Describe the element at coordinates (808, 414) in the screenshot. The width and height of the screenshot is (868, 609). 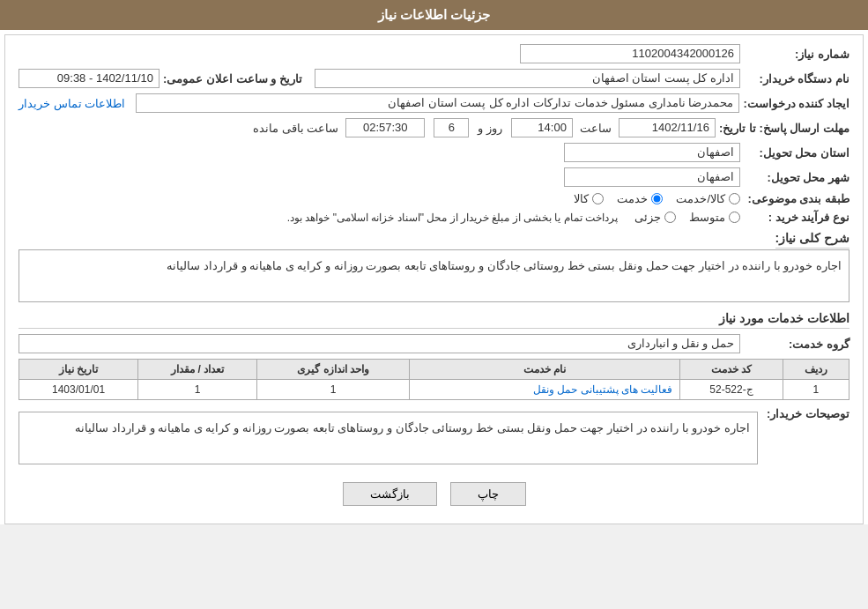
I see `tosif-label: توصیحات خریدار:` at that location.